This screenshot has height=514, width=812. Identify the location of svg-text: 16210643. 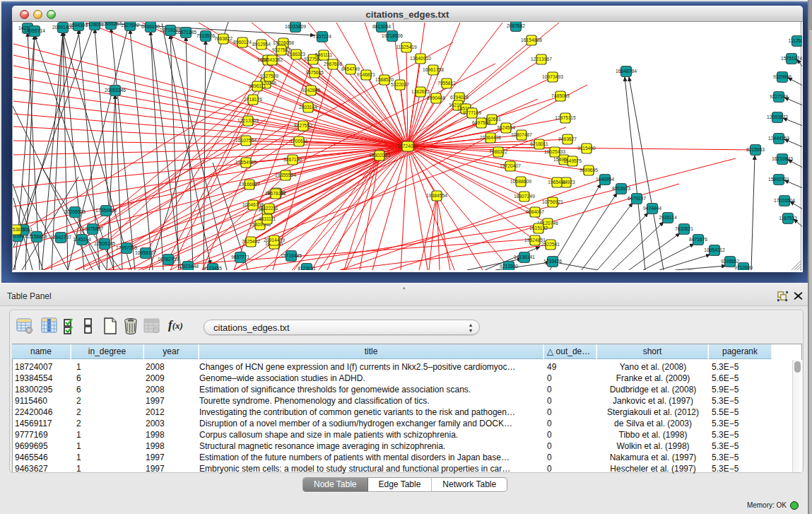
(782, 158).